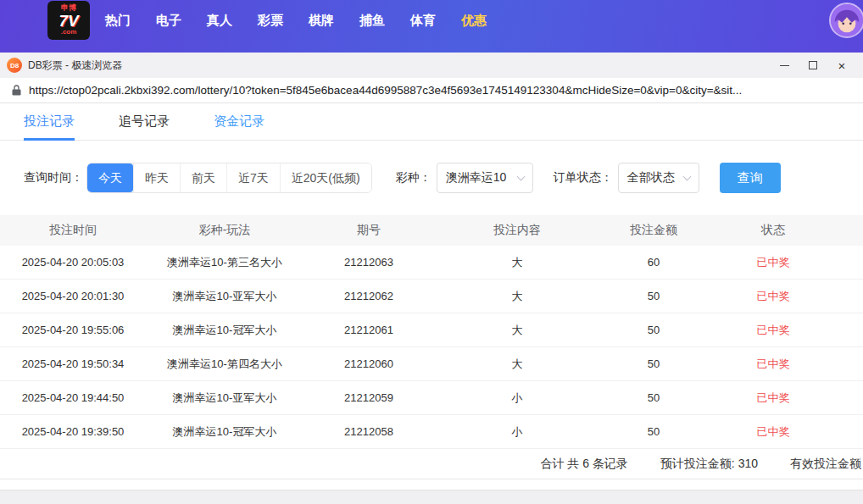 This screenshot has width=863, height=504. What do you see at coordinates (296, 20) in the screenshot?
I see `main-nav: 热门 电子 真人 彩票 棋牌 捕鱼 体育 优惠` at bounding box center [296, 20].